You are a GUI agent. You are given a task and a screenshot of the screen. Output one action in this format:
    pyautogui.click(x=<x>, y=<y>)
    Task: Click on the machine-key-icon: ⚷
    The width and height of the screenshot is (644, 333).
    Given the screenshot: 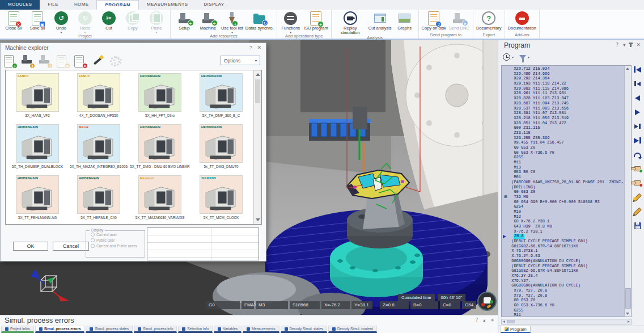 What is the action you would take?
    pyautogui.click(x=28, y=62)
    